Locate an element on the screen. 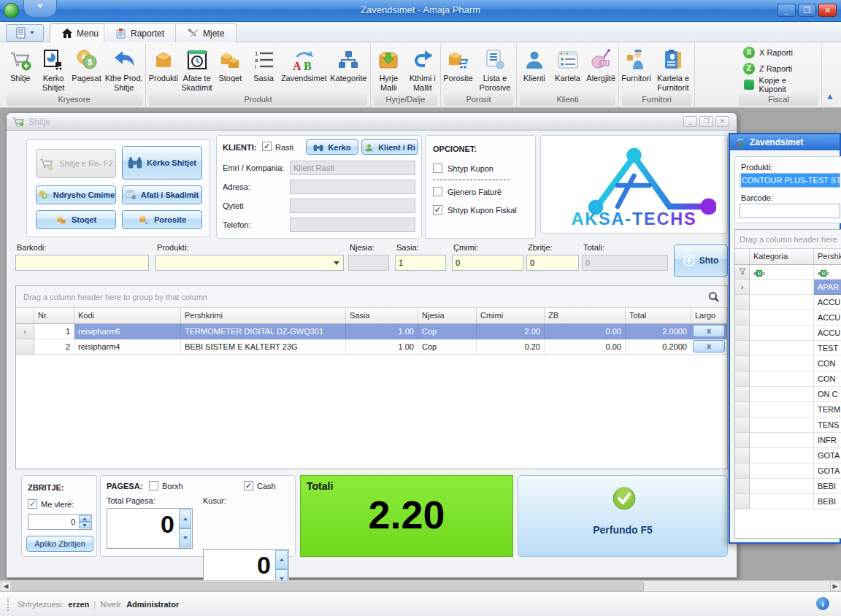 The height and width of the screenshot is (616, 841). adresa-input is located at coordinates (353, 187).